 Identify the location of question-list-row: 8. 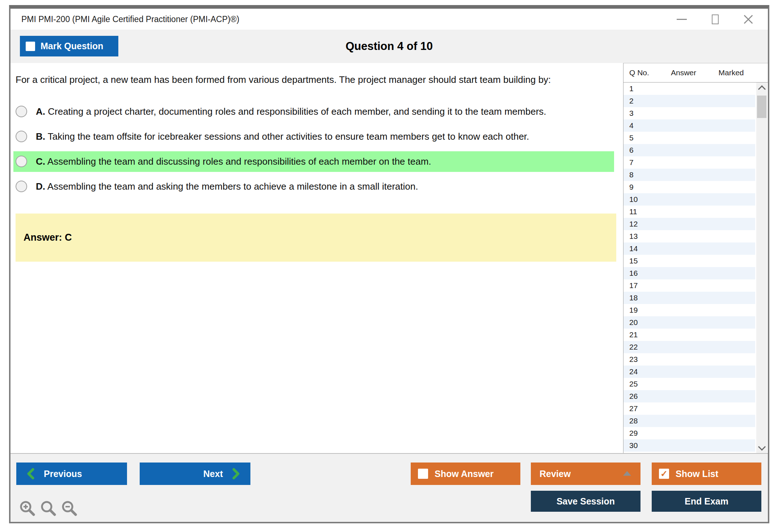
(689, 175).